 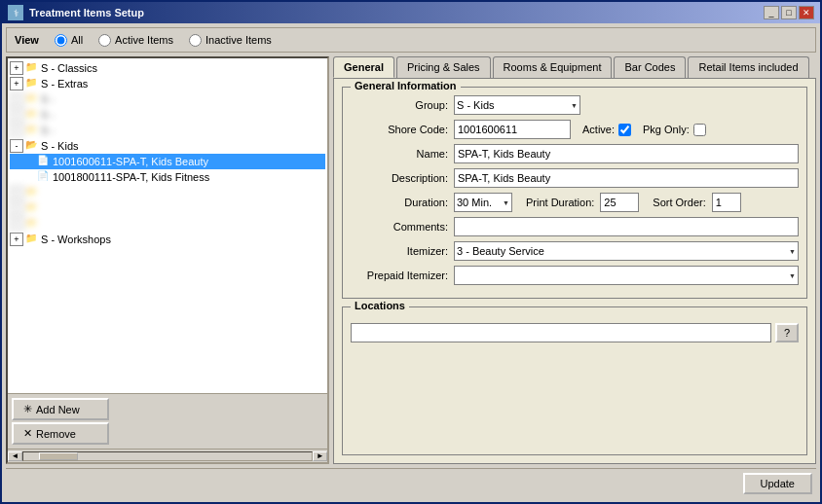 I want to click on radio-active: Active Items, so click(x=136, y=41).